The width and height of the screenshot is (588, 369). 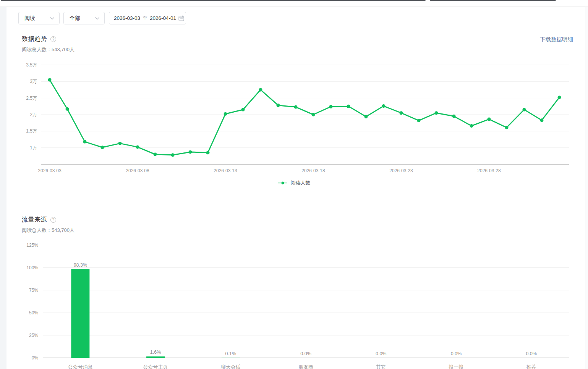 What do you see at coordinates (37, 18) in the screenshot?
I see `metric-select-value: 阅读` at bounding box center [37, 18].